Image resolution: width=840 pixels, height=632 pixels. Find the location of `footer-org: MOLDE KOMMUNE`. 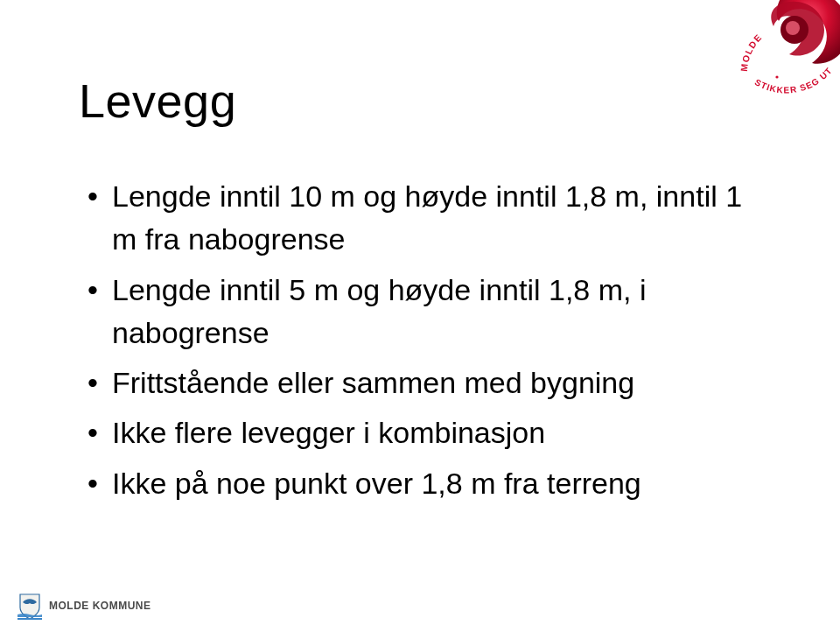

footer-org: MOLDE KOMMUNE is located at coordinates (100, 606).